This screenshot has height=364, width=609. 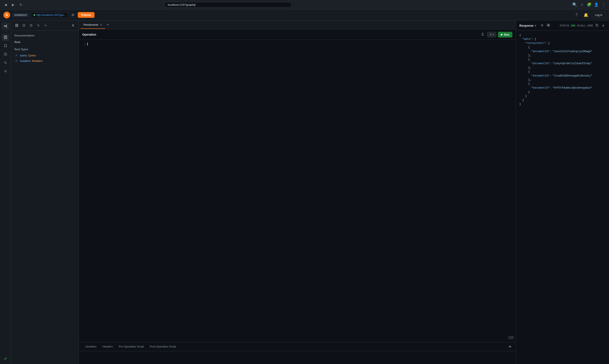 I want to click on env-status-dot, so click(x=34, y=15).